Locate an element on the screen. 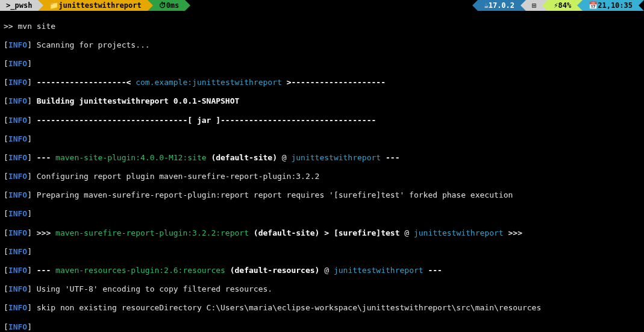 Image resolution: width=644 pixels, height=332 pixels. command-text: mvn site is located at coordinates (36, 27).